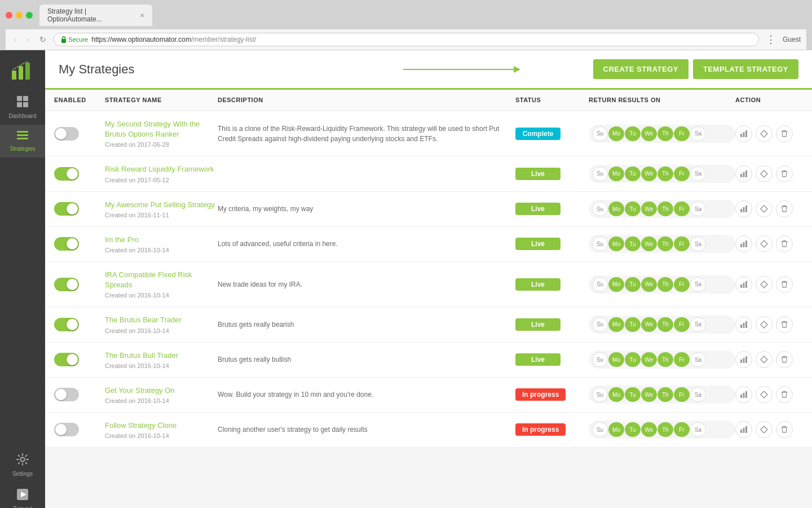 This screenshot has width=812, height=508. Describe the element at coordinates (600, 360) in the screenshot. I see `day-btn-su-6: Su` at that location.